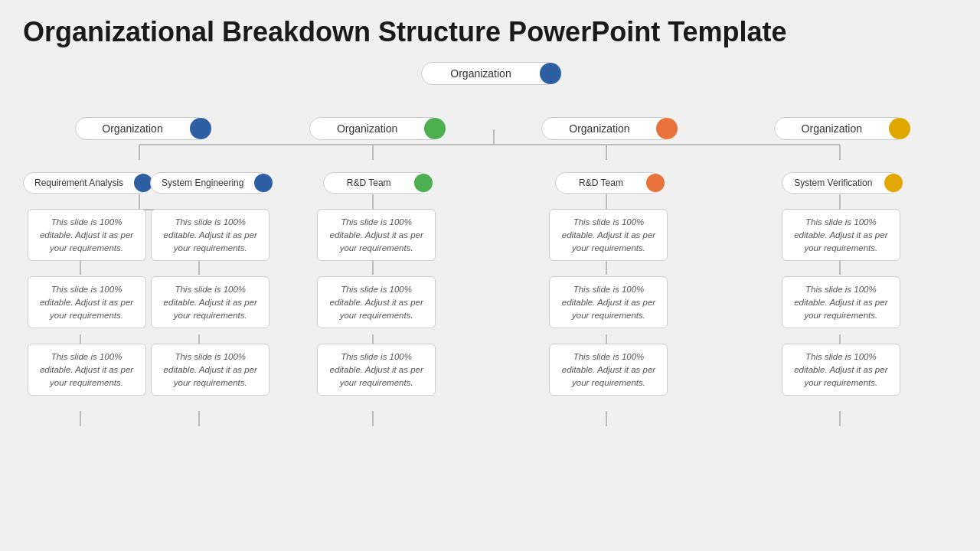 The image size is (980, 551). What do you see at coordinates (210, 370) in the screenshot?
I see `card-0-1-2: This slide is 100% editable. Adjust it a…` at bounding box center [210, 370].